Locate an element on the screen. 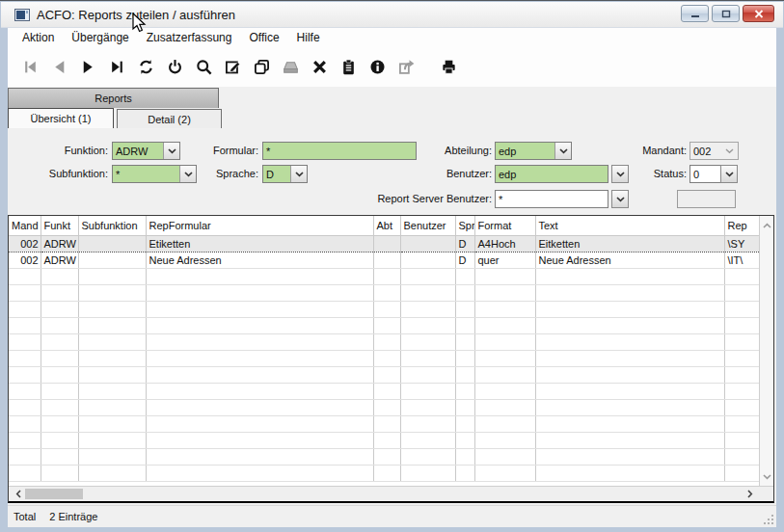  status-label: Status: is located at coordinates (646, 173).